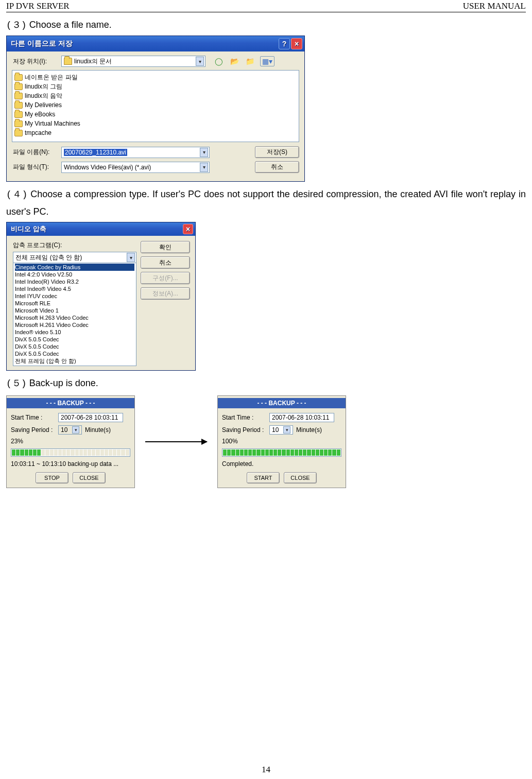 Image resolution: width=532 pixels, height=779 pixels. What do you see at coordinates (156, 106) in the screenshot?
I see `file-list: 네이트온 받은 파일linudix의 그림linudix의 음악My Deliv…` at bounding box center [156, 106].